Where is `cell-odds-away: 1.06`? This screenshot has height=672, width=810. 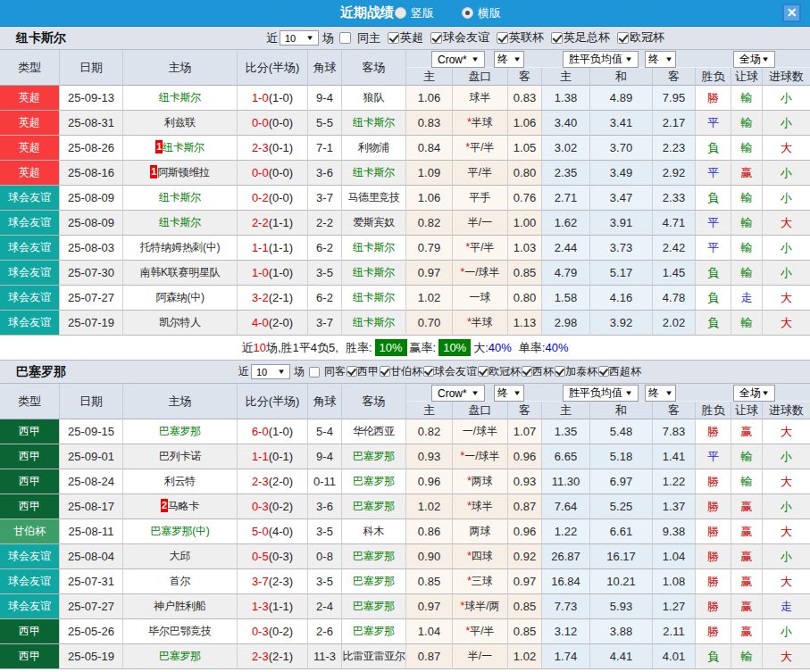
cell-odds-away: 1.06 is located at coordinates (525, 123).